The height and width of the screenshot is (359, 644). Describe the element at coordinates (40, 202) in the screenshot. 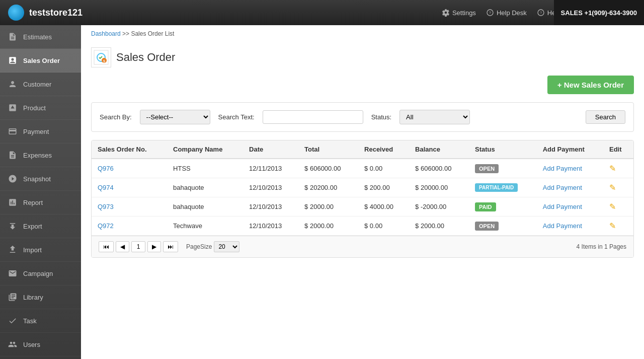

I see `sidebar-item-report: Report` at that location.